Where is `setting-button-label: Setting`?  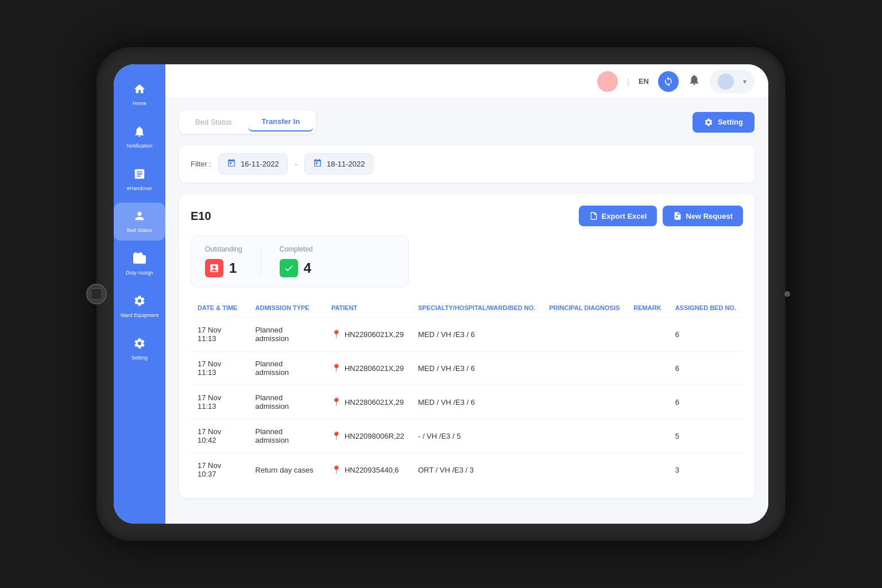 setting-button-label: Setting is located at coordinates (730, 122).